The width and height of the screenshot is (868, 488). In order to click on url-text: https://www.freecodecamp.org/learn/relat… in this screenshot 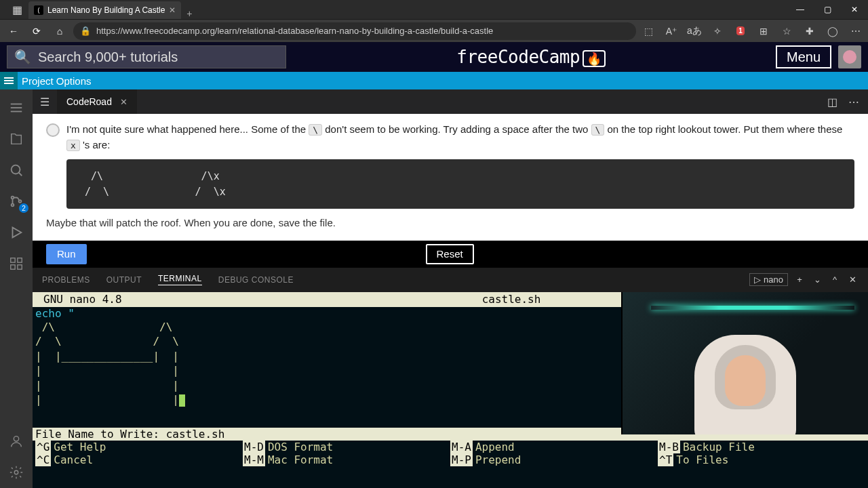, I will do `click(294, 31)`.